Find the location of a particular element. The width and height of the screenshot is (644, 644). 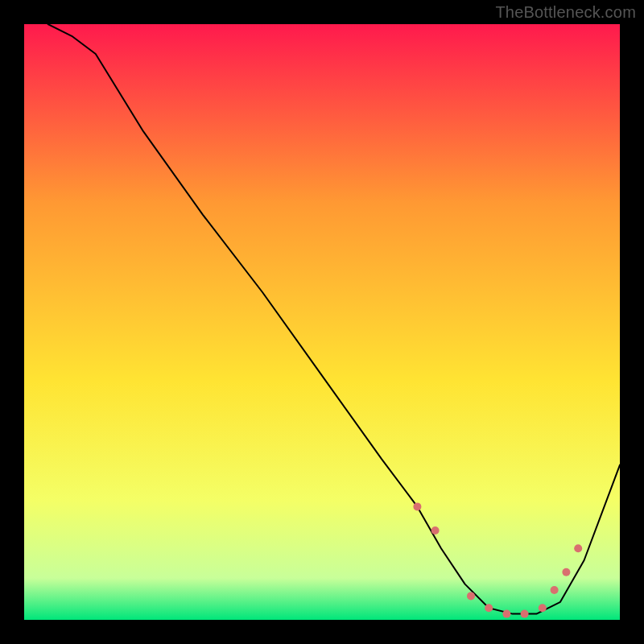

markers-group is located at coordinates (497, 560).